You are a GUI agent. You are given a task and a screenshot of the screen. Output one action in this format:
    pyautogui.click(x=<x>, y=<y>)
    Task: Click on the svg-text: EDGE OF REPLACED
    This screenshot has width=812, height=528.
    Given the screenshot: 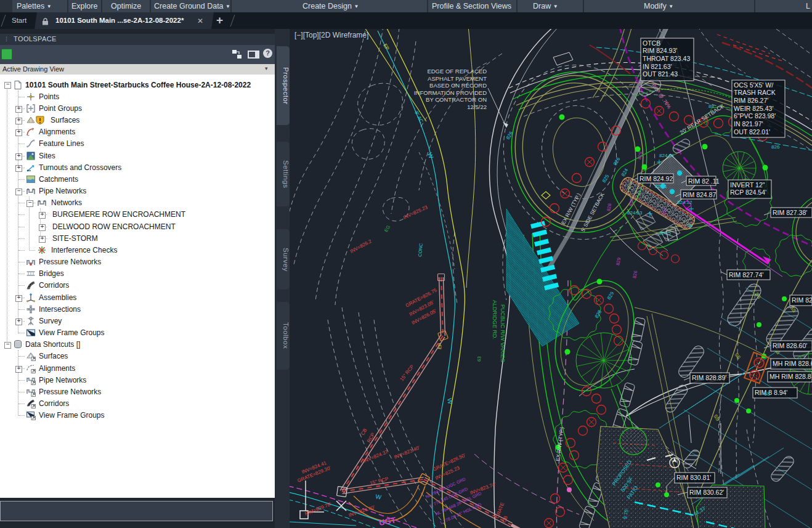 What is the action you would take?
    pyautogui.click(x=457, y=71)
    